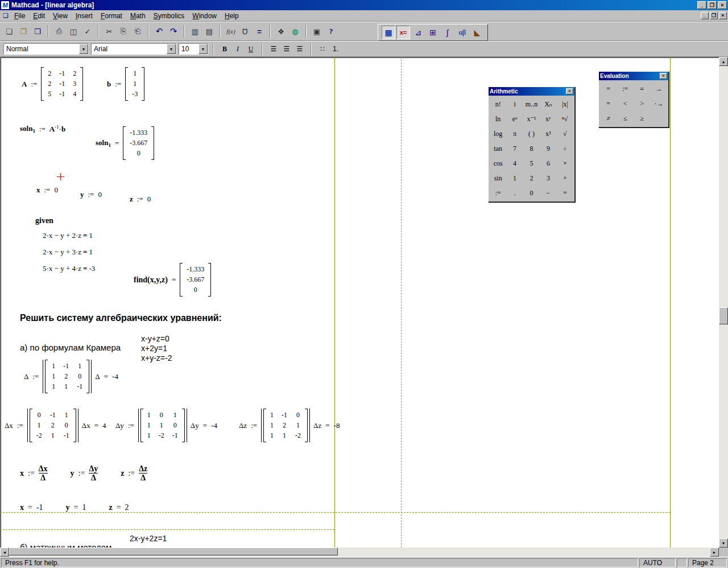  I want to click on region-soln-definition: soln1 := A-1·b, so click(43, 129).